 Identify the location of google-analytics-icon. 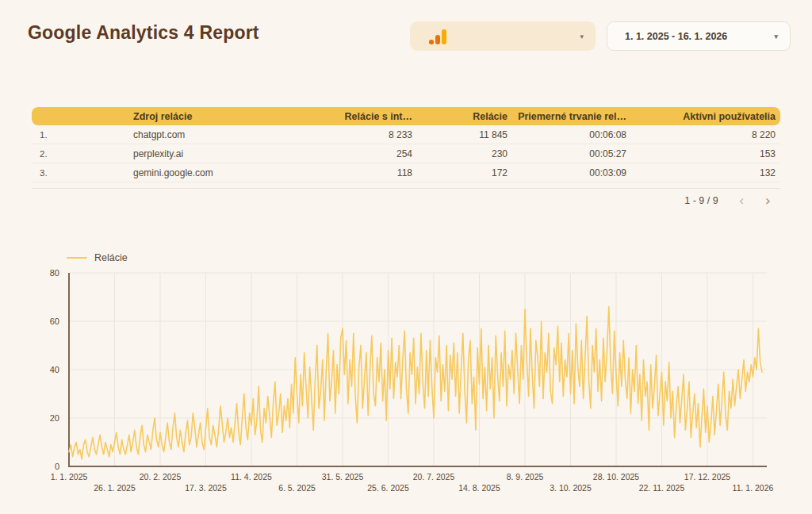
(438, 36).